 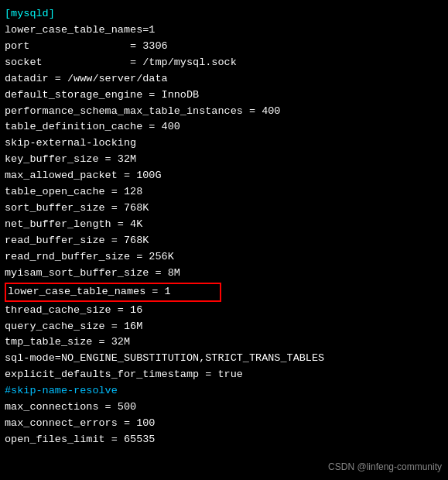 What do you see at coordinates (385, 467) in the screenshot?
I see `watermark: CSDN @linfeng-community` at bounding box center [385, 467].